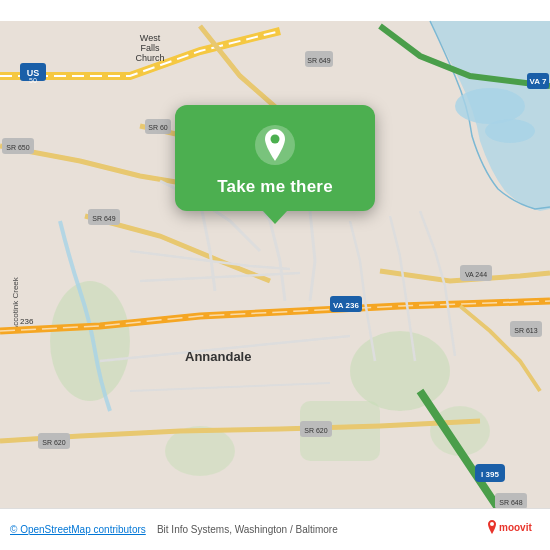 Image resolution: width=550 pixels, height=550 pixels. I want to click on svg-text: VA 236, so click(346, 306).